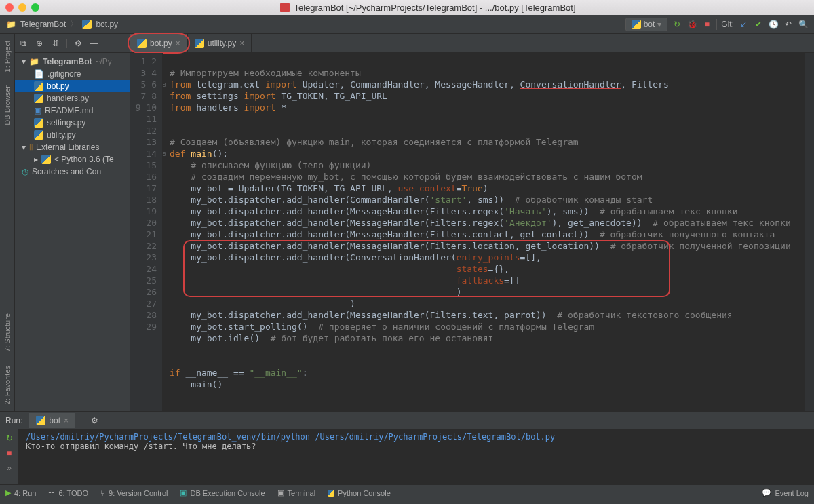 The width and height of the screenshot is (814, 504). I want to click on project-sidebar: ⧉ ⊕ ⇵ ⚙ — ▾📁TelegramBot ~/Py 📄.gitignore…, so click(73, 222).